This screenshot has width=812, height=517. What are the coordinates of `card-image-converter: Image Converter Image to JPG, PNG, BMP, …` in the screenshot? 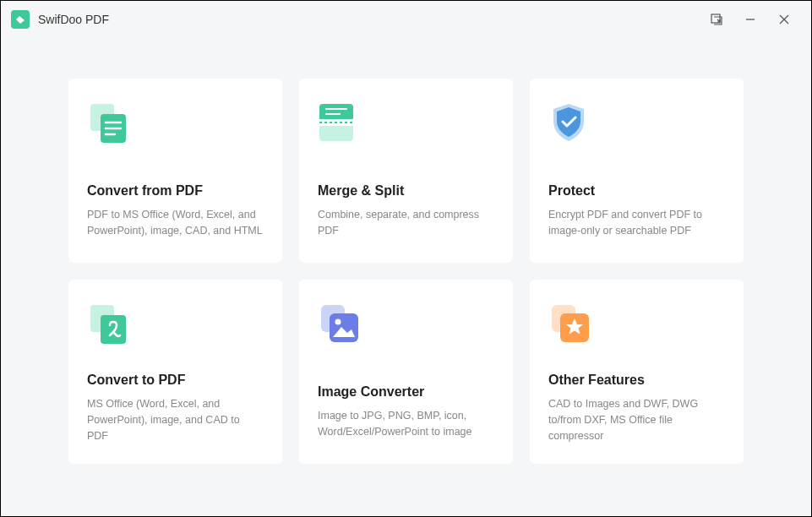 It's located at (406, 372).